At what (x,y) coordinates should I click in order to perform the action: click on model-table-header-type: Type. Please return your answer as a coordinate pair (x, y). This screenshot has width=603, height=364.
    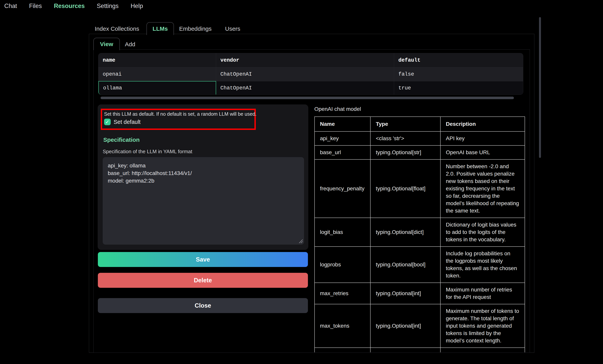
    Looking at the image, I should click on (405, 124).